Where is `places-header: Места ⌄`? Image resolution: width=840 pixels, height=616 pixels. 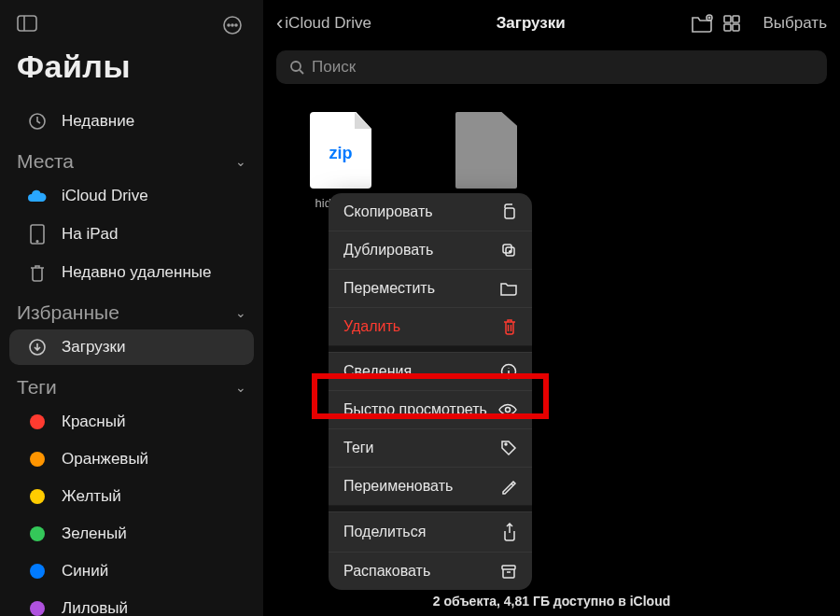
places-header: Места ⌄ is located at coordinates (132, 159).